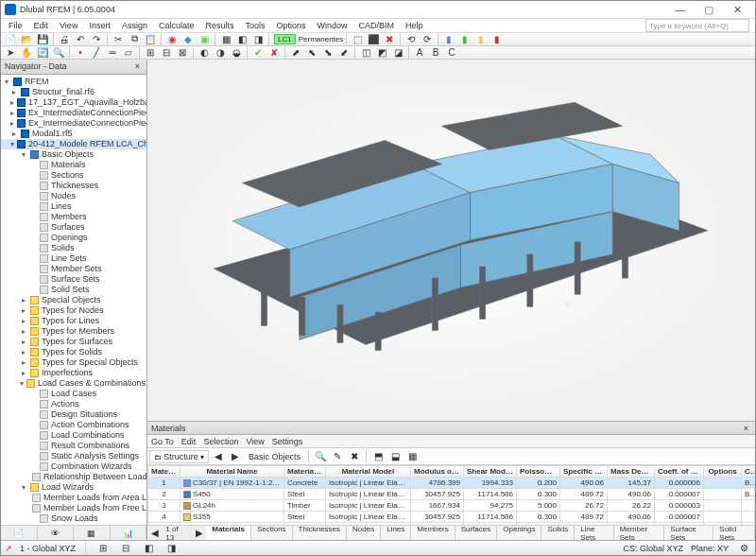 The height and width of the screenshot is (556, 756). I want to click on tree-item: ▸Types for Special Objects, so click(74, 363).